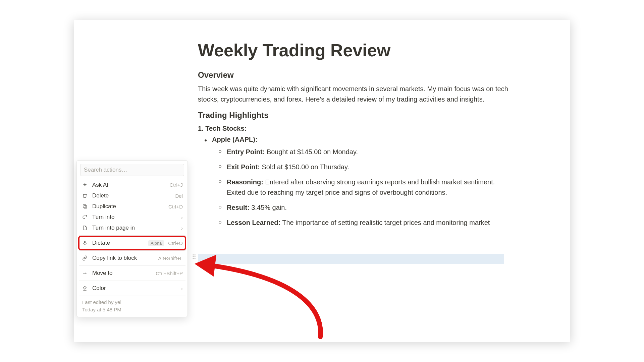 Image resolution: width=644 pixels, height=362 pixels. What do you see at coordinates (364, 152) in the screenshot?
I see `sub-item: Entry Point: Bought at $145.00 on Monday…` at bounding box center [364, 152].